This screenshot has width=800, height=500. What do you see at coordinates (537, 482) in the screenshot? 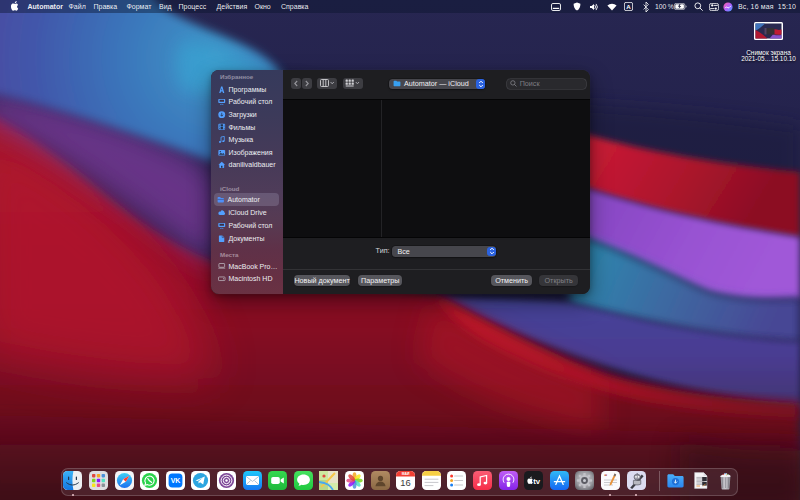
I see `svg-text: tv` at bounding box center [537, 482].